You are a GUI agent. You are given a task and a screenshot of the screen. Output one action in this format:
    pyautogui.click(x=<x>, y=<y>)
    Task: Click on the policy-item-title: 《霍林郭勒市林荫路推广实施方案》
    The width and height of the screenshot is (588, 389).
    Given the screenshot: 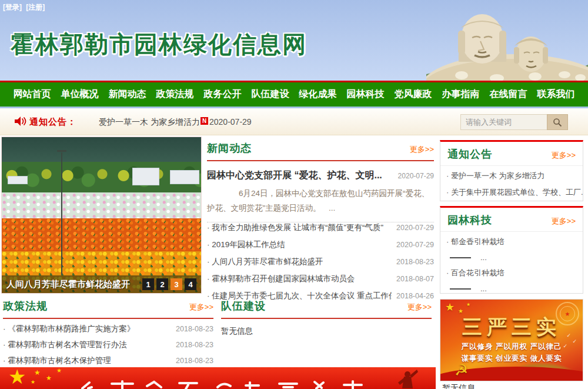 What is the action you would take?
    pyautogui.click(x=87, y=329)
    